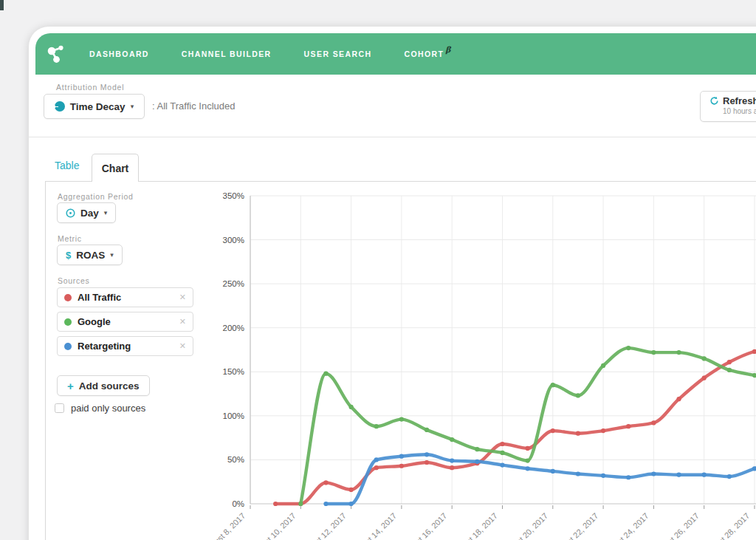 The width and height of the screenshot is (756, 540). I want to click on svg-text: 0%, so click(238, 504).